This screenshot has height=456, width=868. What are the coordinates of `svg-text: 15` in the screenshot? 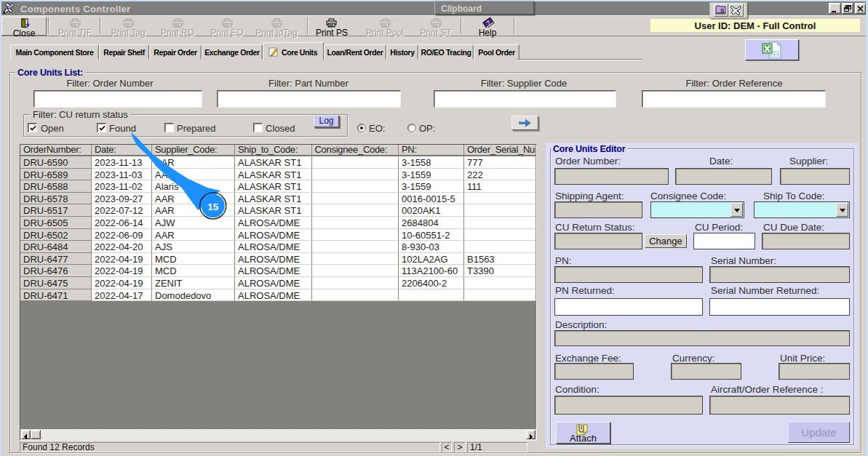 It's located at (213, 207).